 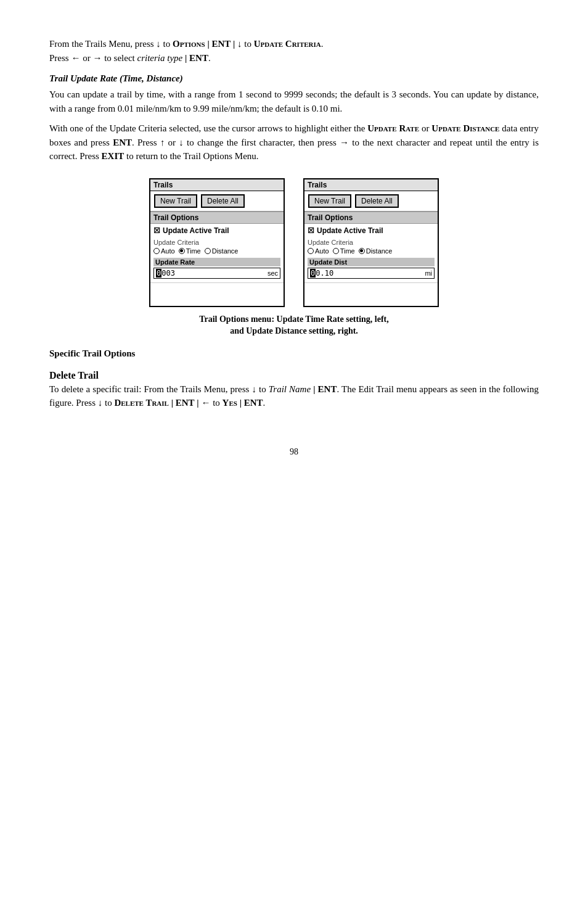 I want to click on dialog-right-radio-row: Auto Time Distance, so click(x=371, y=251).